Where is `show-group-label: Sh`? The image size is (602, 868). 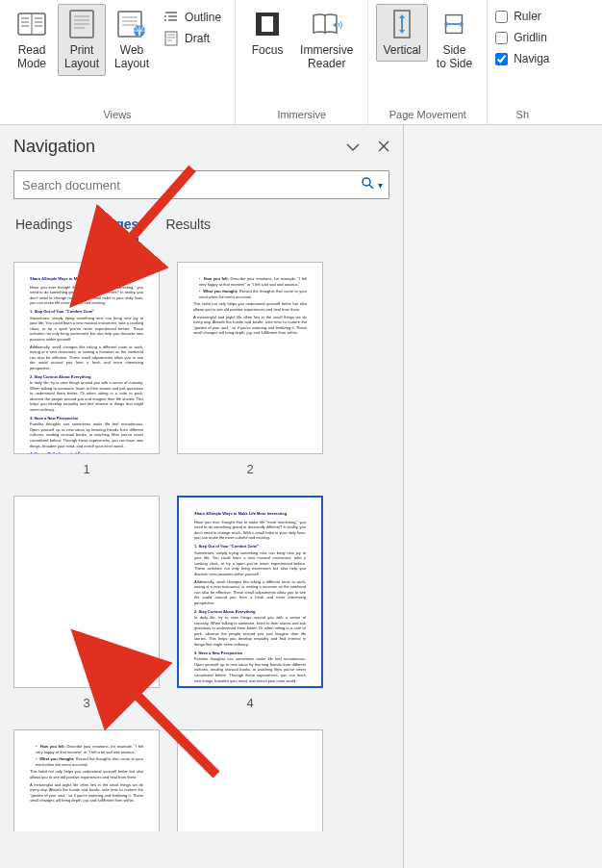 show-group-label: Sh is located at coordinates (523, 115).